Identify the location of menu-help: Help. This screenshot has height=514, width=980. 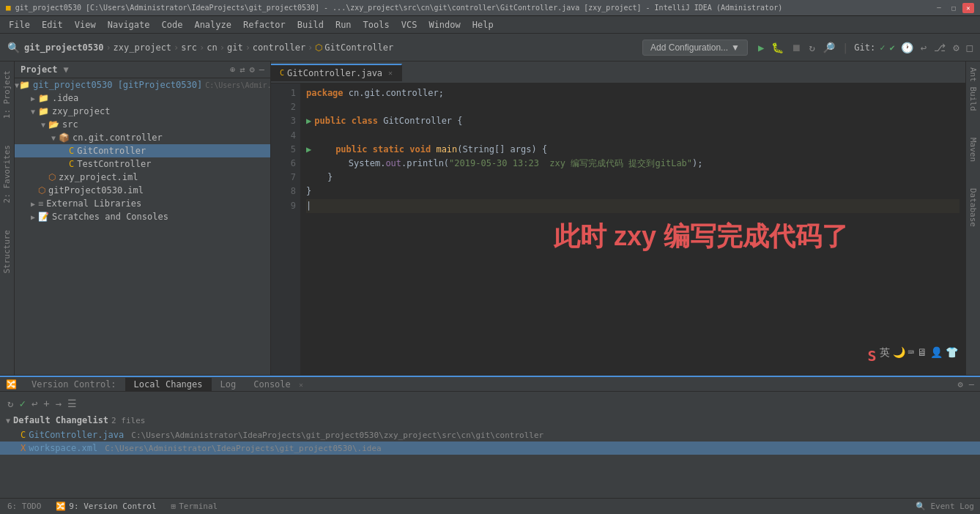
(483, 25).